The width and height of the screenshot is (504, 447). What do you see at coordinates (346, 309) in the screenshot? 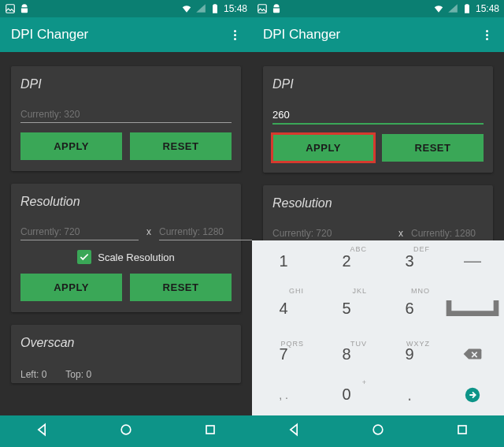
I see `key-5: 5JKL` at bounding box center [346, 309].